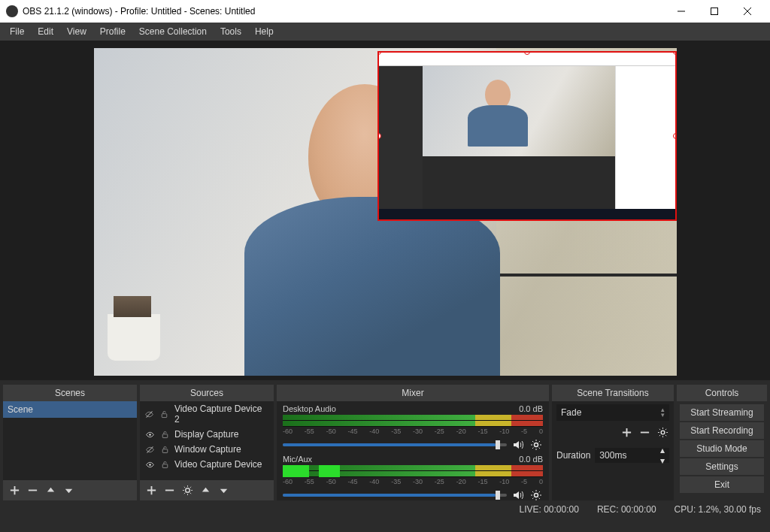  What do you see at coordinates (717, 509) in the screenshot?
I see `status-cpu: CPU: 1.2%, 30.00 fps` at bounding box center [717, 509].